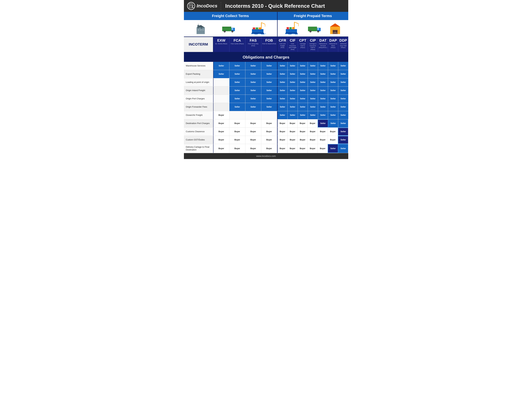  I want to click on collect-cells: Buyer, so click(246, 115).